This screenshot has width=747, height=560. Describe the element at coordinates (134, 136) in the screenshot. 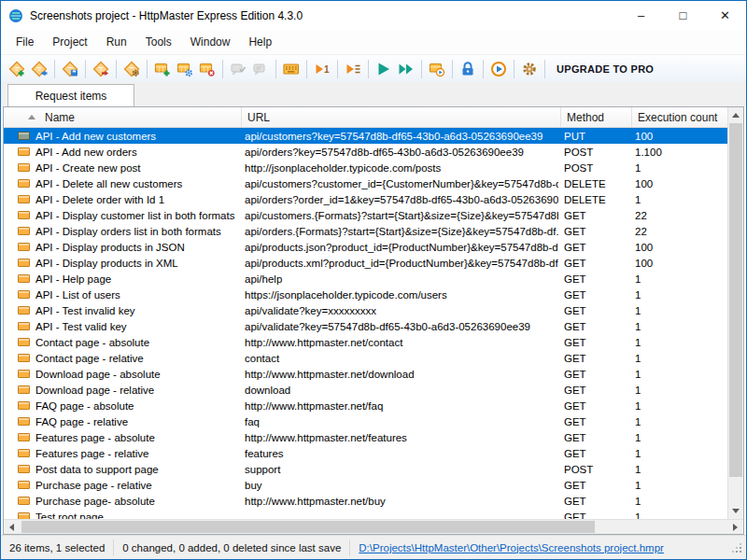

I see `row-name: API - Add new customers` at that location.